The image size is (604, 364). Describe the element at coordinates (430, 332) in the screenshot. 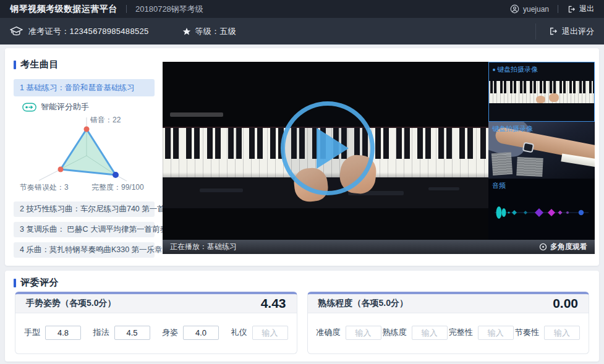

I see `score-input-proficiency` at that location.